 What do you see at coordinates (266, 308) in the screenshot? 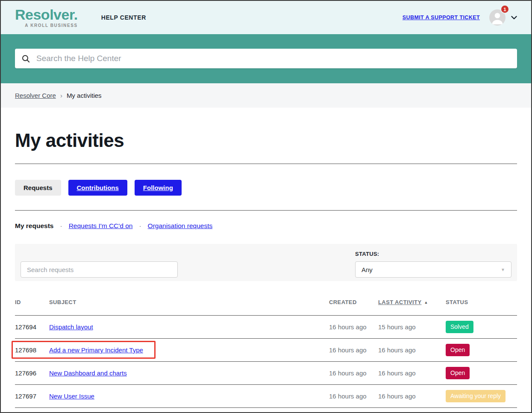
I see `table-header-row: ID SUBJECT CREATED LAST ACTIVITY ▲ STATU…` at bounding box center [266, 308].